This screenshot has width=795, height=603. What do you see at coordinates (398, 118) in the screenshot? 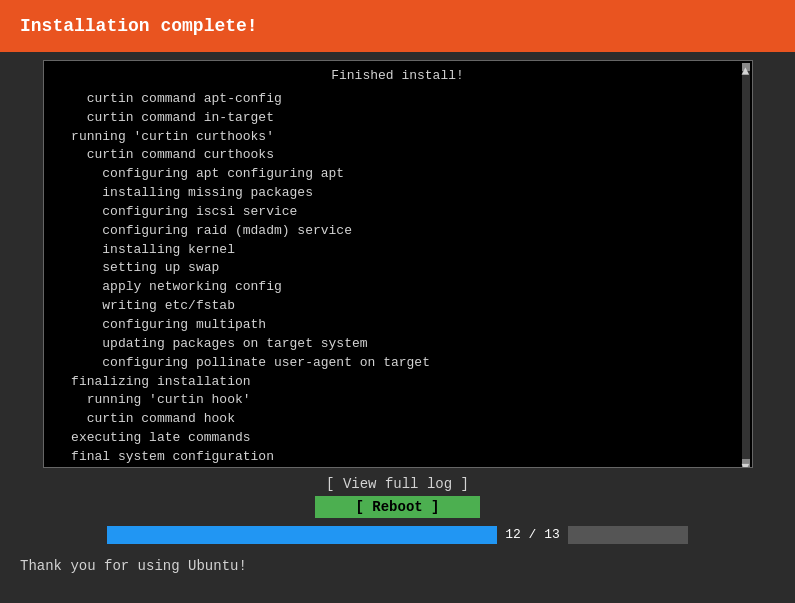
I see `terminal-line: curtin command in-target` at bounding box center [398, 118].